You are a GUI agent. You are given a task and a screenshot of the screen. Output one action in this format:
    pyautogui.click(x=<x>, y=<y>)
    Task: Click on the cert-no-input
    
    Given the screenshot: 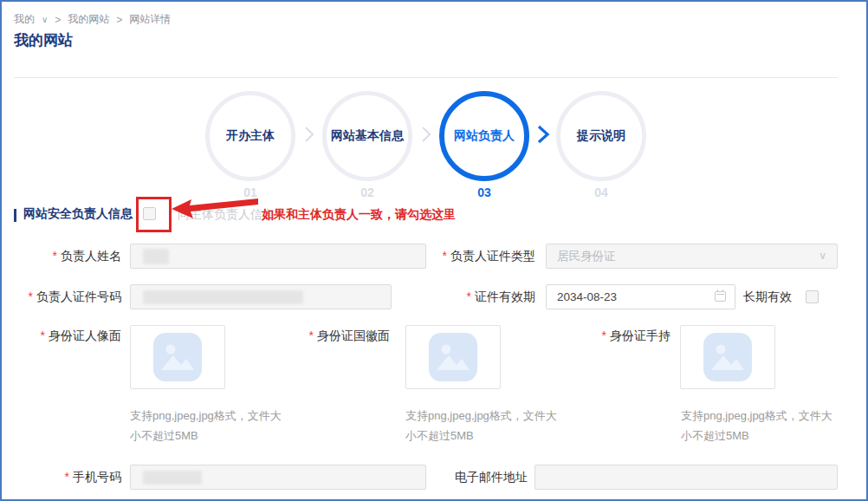 What is the action you would take?
    pyautogui.click(x=261, y=296)
    